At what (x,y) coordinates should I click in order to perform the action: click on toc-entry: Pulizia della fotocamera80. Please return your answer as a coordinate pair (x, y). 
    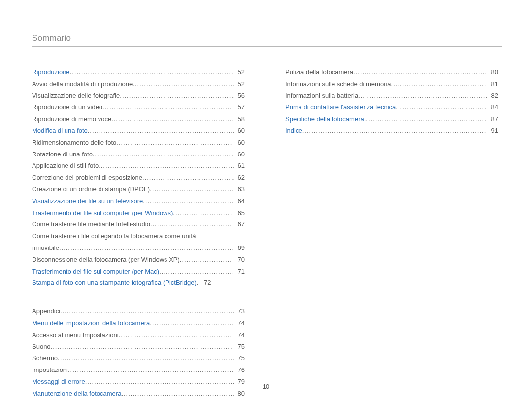
    Looking at the image, I should click on (392, 73).